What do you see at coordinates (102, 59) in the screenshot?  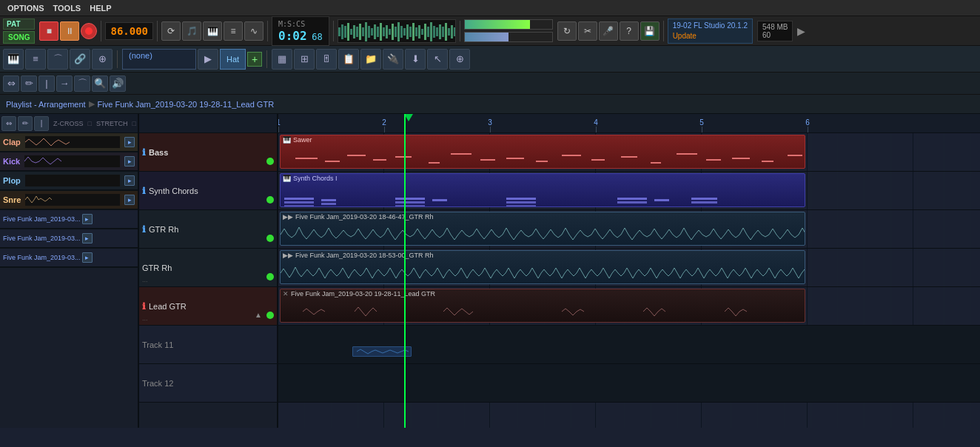 I see `stamp-btn: ⊕` at bounding box center [102, 59].